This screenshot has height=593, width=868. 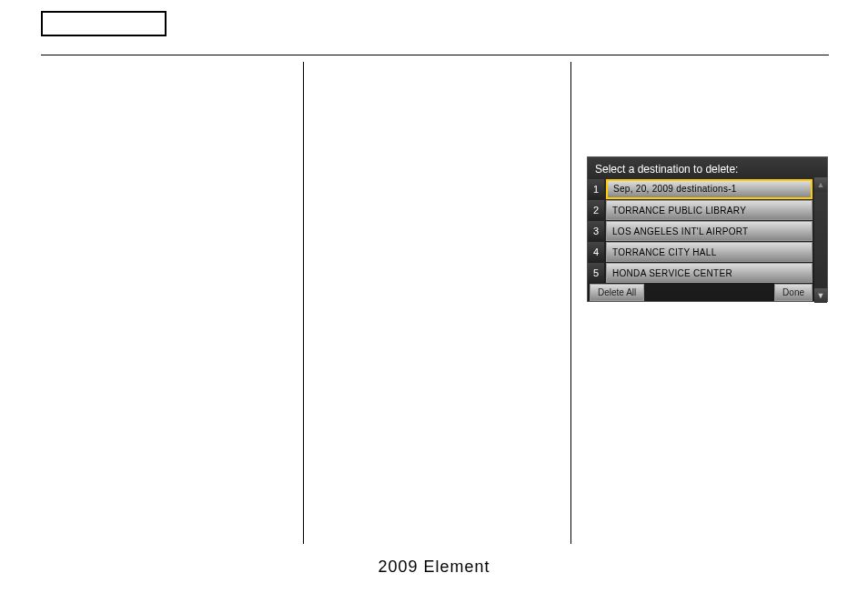 What do you see at coordinates (708, 189) in the screenshot?
I see `list-item: 1 Sep, 20, 2009 destinations-1` at bounding box center [708, 189].